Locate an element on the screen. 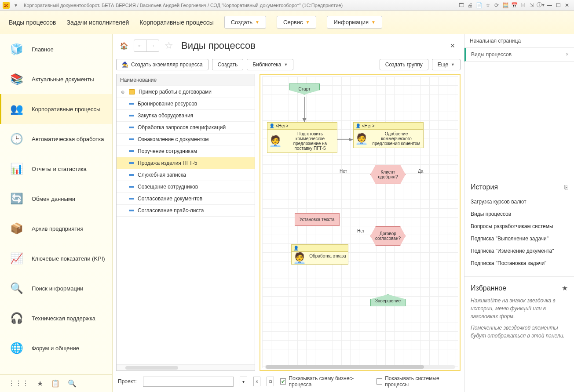  diagram-task-refusal: 👤 🧑‍💼Обработка отказа is located at coordinates (320, 254).